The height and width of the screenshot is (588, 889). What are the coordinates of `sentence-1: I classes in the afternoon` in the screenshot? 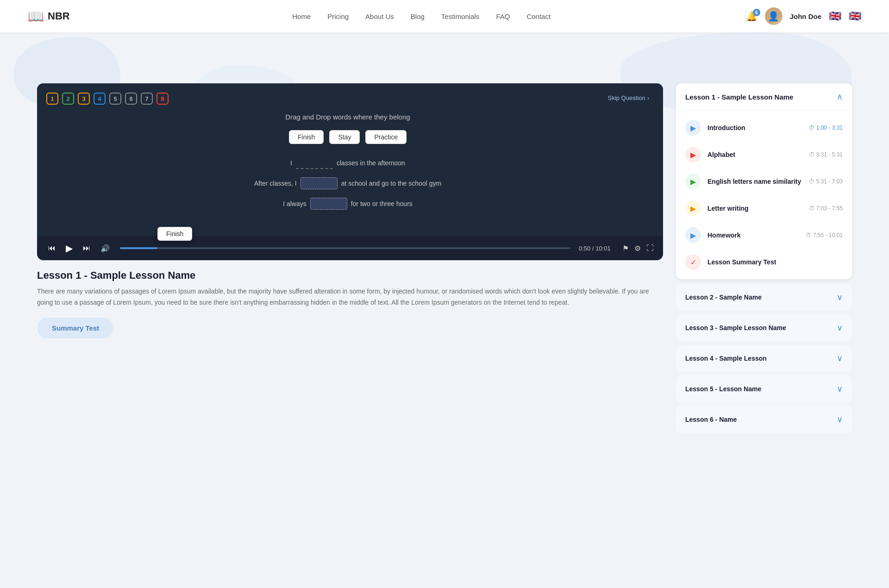 It's located at (348, 163).